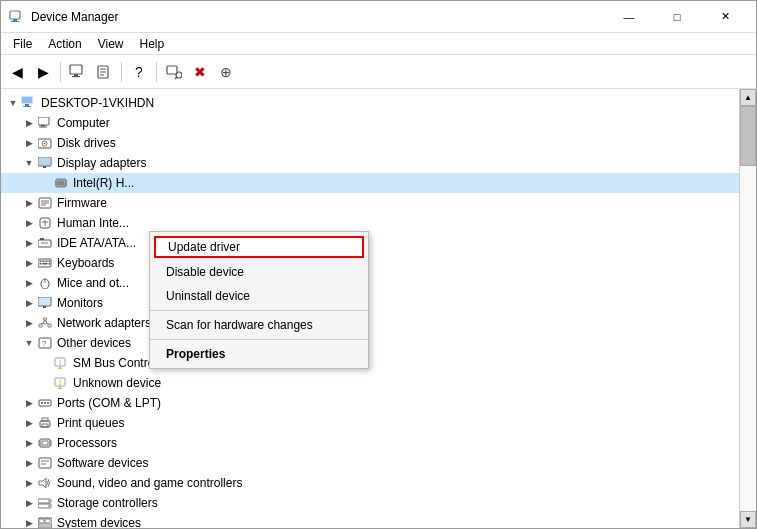 This screenshot has height=529, width=757. Describe the element at coordinates (370, 143) in the screenshot. I see `tree-item-disk: ▶ Disk drives` at that location.